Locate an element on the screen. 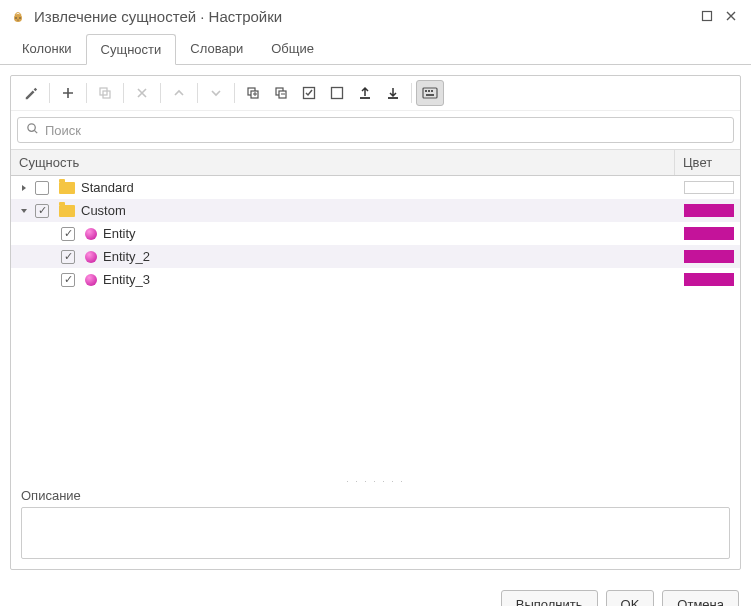  title-bar: Извлечение сущностей · Настройки is located at coordinates (376, 15).